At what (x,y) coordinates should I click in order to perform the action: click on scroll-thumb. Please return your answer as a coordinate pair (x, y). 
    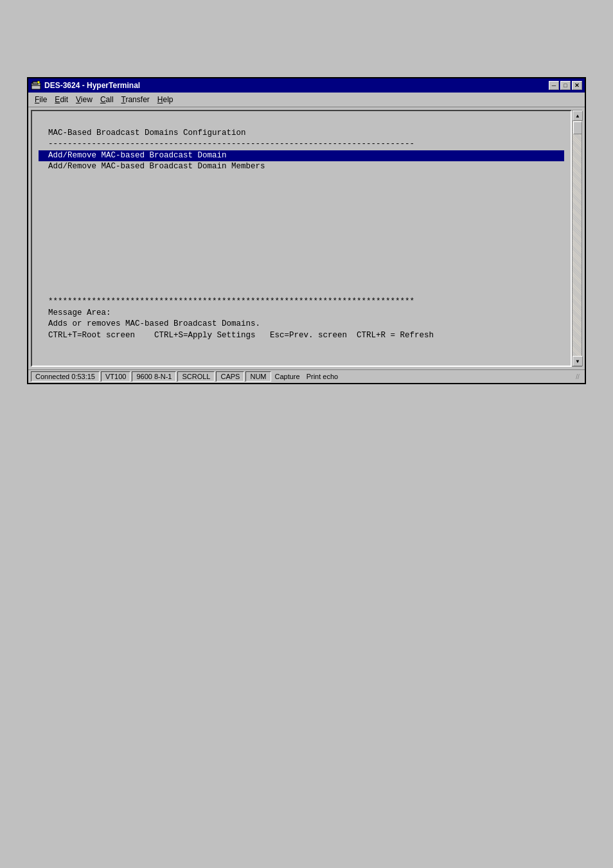
    Looking at the image, I should click on (578, 128).